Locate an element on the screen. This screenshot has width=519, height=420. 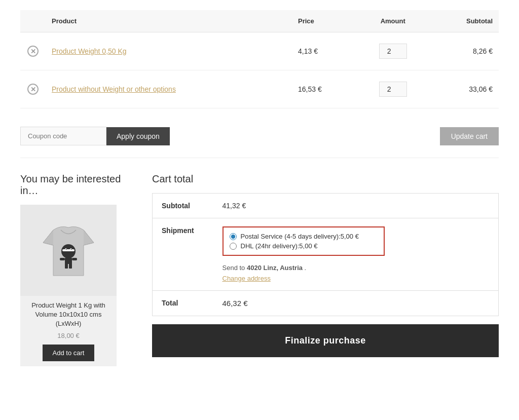
col-header-amount: Amount is located at coordinates (393, 21).